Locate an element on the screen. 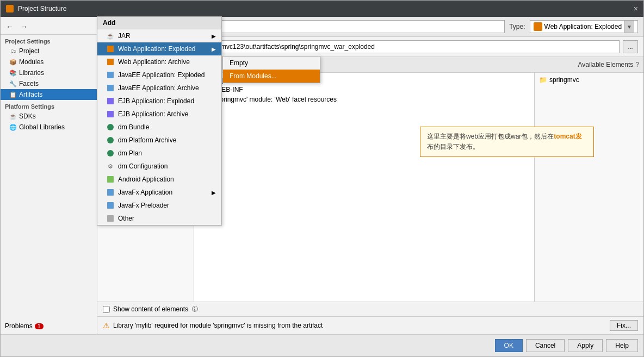 The width and height of the screenshot is (644, 357). submenu-item-from-modules: From Modules... is located at coordinates (271, 76).